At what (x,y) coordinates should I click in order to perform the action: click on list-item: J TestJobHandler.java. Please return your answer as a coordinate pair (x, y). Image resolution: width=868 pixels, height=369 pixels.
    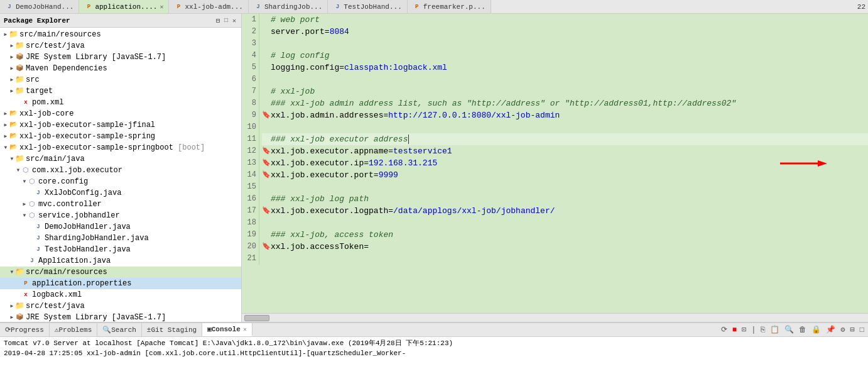
    Looking at the image, I should click on (121, 250).